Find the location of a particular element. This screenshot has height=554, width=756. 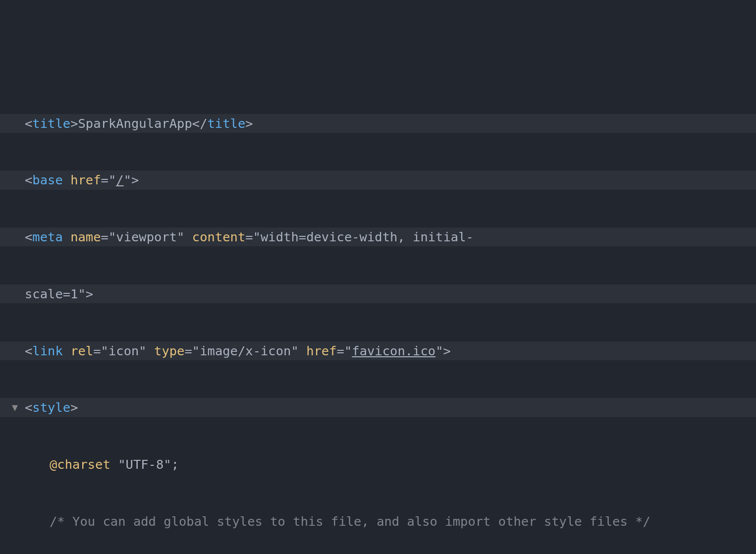

title-text: SparkAngularApp is located at coordinates (135, 123).